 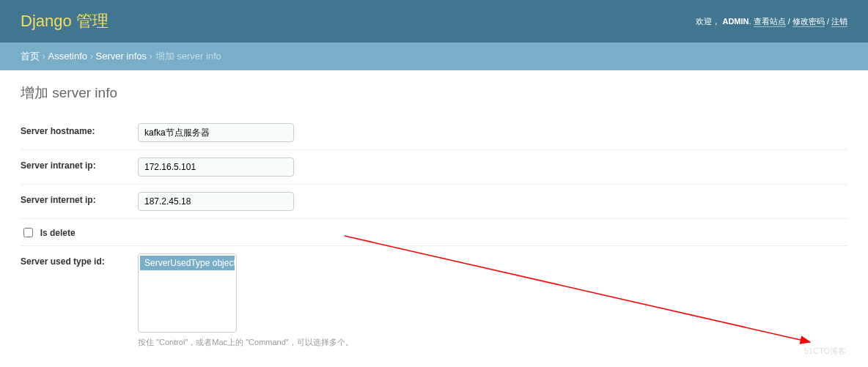 What do you see at coordinates (79, 260) in the screenshot?
I see `label-used-type: Server used type id:` at bounding box center [79, 260].